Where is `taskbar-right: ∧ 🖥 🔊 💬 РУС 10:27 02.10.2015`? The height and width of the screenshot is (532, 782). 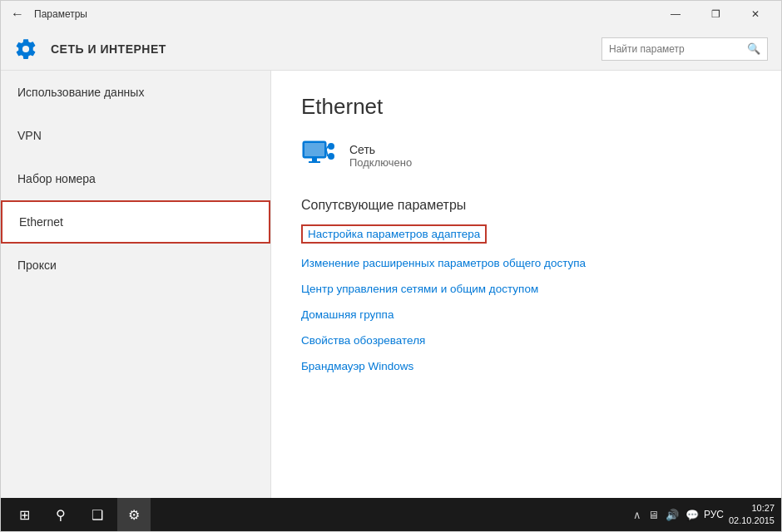 taskbar-right: ∧ 🖥 🔊 💬 РУС 10:27 02.10.2015 is located at coordinates (704, 515).